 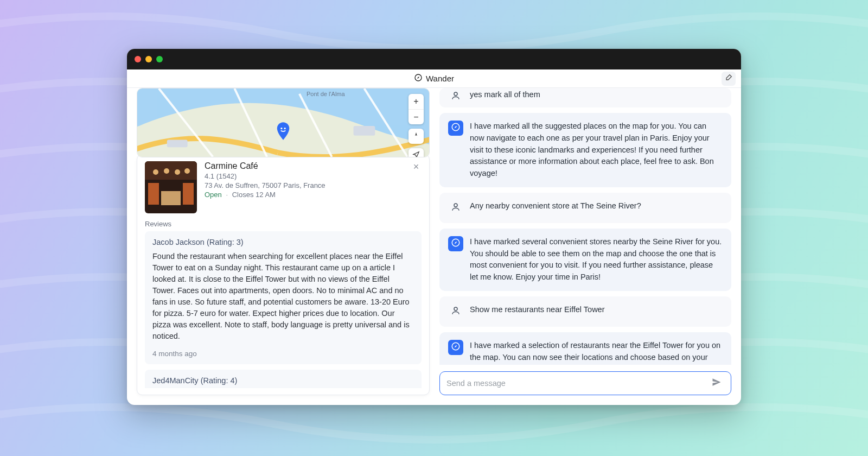 What do you see at coordinates (556, 208) in the screenshot?
I see `message-text: Any nearby convenient store at The Seine…` at bounding box center [556, 208].